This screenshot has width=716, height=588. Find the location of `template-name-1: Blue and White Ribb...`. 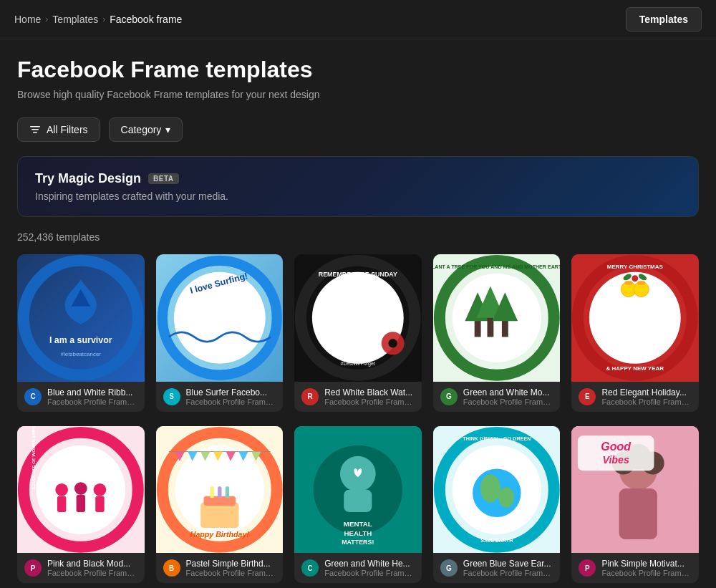

template-name-1: Blue and White Ribb... is located at coordinates (92, 392).